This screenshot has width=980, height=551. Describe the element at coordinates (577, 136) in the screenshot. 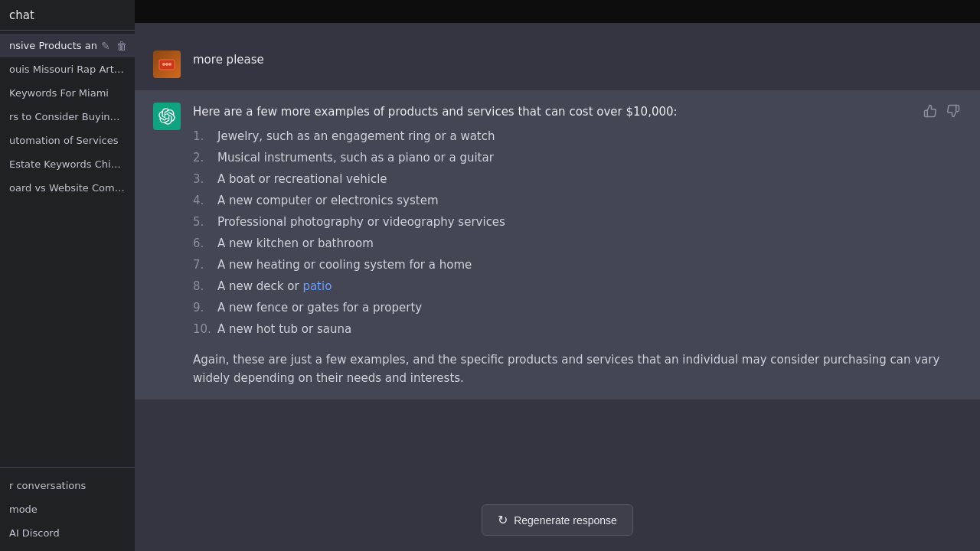

I see `list-item: 1. Jewelry, such as an engagement ring o…` at that location.